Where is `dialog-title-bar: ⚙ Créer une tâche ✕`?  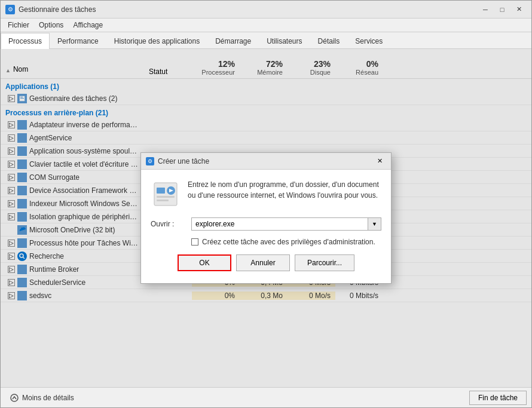
dialog-title-bar: ⚙ Créer une tâche ✕ is located at coordinates (266, 161).